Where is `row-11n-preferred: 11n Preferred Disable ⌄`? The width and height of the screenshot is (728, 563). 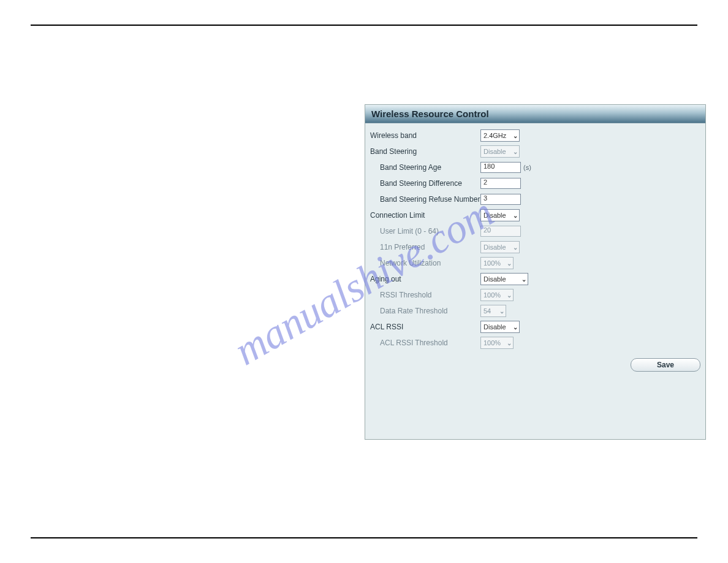 row-11n-preferred: 11n Preferred Disable ⌄ is located at coordinates (534, 247).